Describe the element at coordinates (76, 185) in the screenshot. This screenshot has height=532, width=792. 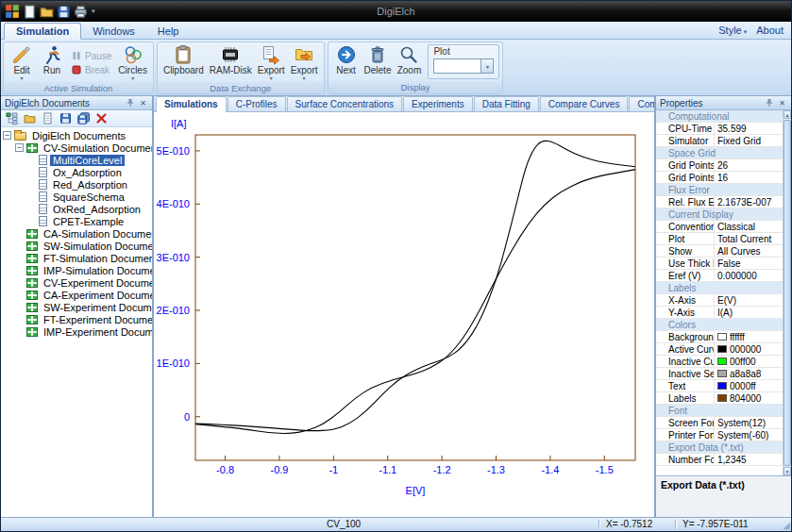
I see `tree-item: Red_Adsorption` at that location.